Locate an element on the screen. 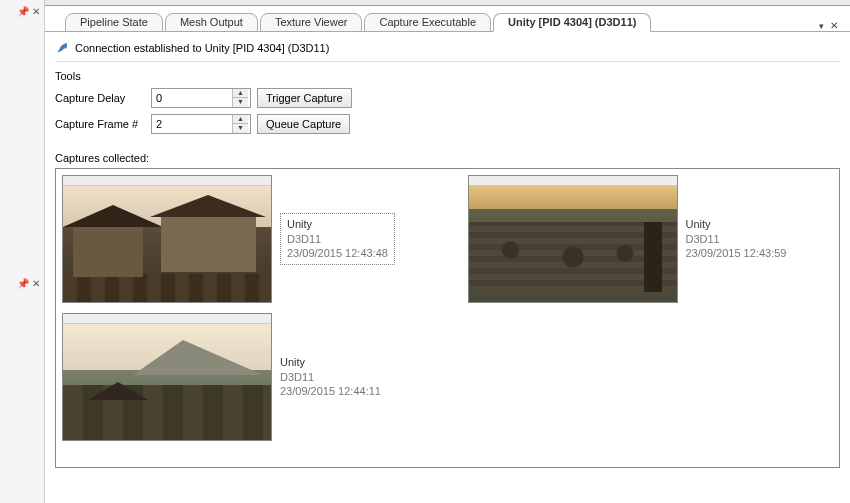 The image size is (850, 503). capture-time: 23/09/2015 12:44:11 is located at coordinates (330, 392).